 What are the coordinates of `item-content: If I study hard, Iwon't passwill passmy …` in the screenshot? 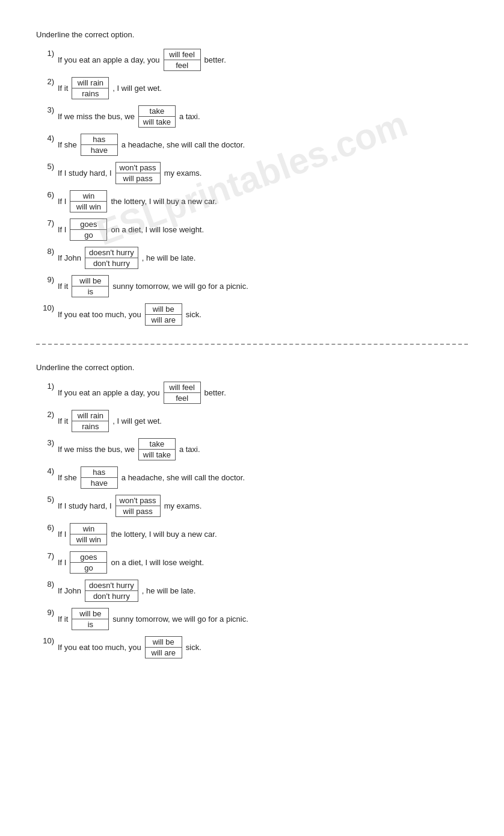 It's located at (130, 506).